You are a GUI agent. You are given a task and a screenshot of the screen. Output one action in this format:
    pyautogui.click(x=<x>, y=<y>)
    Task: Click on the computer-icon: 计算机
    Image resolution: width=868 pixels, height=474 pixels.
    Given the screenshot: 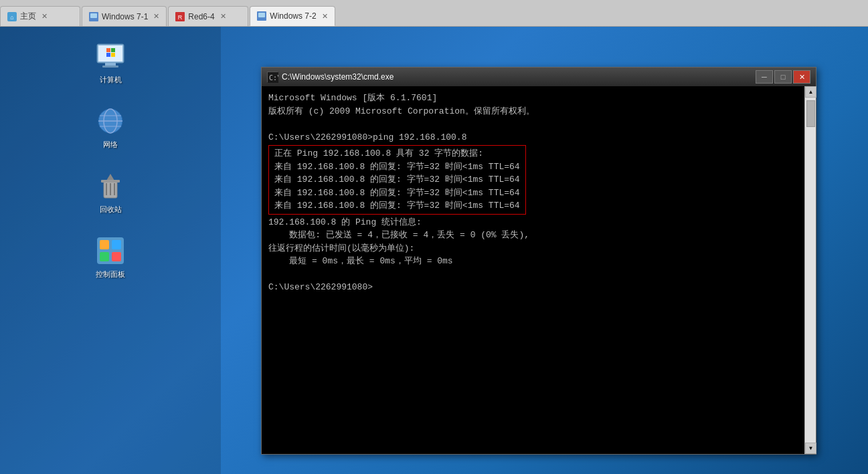 What is the action you would take?
    pyautogui.click(x=110, y=63)
    